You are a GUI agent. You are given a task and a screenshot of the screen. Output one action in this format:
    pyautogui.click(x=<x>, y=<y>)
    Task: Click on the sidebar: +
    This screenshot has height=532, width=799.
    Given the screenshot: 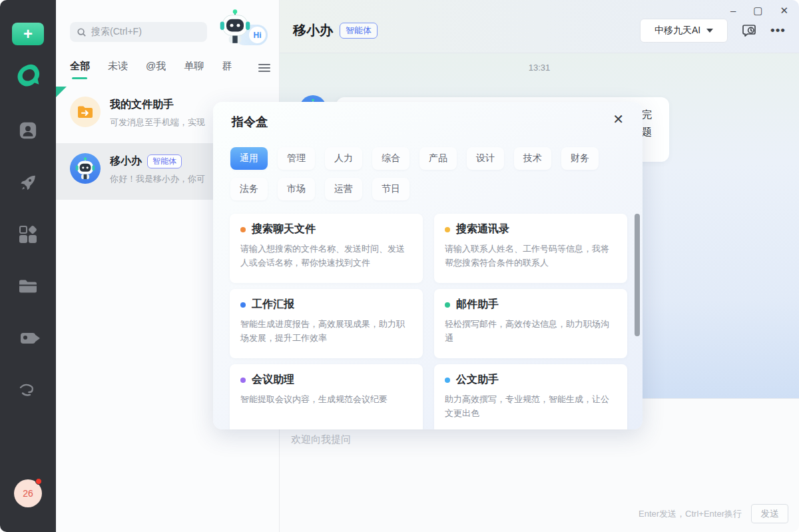 What is the action you would take?
    pyautogui.click(x=28, y=266)
    